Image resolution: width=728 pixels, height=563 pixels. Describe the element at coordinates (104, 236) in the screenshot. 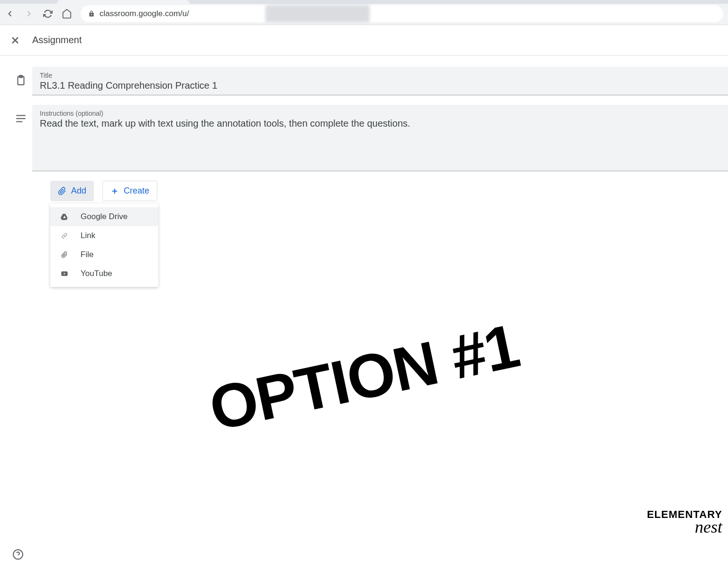

I see `dropdown-item-link: Link` at that location.